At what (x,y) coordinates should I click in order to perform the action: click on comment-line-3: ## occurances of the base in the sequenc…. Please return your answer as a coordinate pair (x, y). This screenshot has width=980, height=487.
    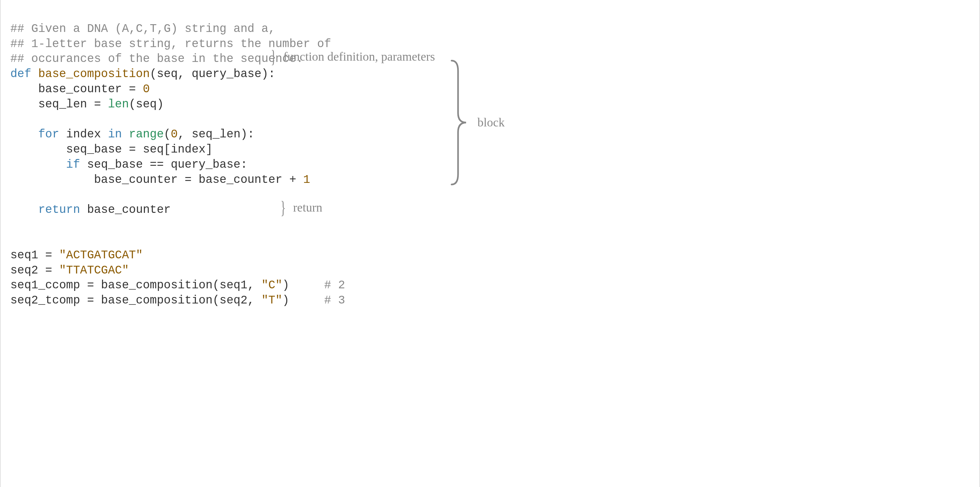
    Looking at the image, I should click on (157, 59).